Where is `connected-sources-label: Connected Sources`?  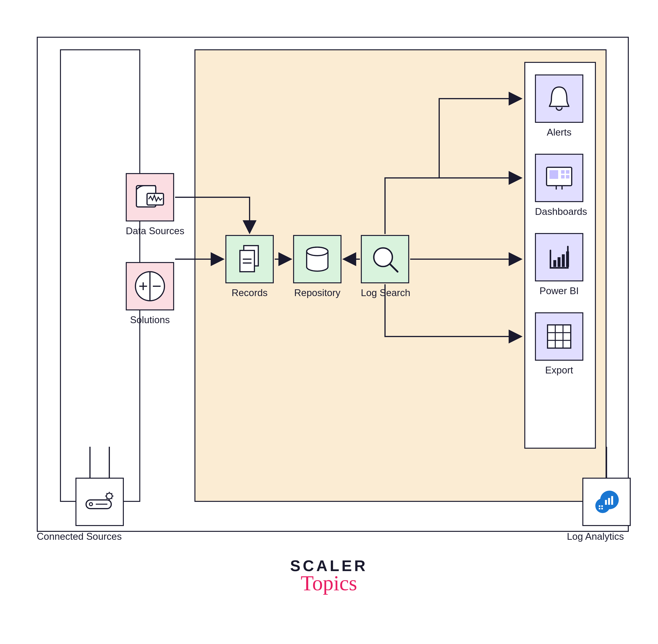 connected-sources-label: Connected Sources is located at coordinates (79, 536).